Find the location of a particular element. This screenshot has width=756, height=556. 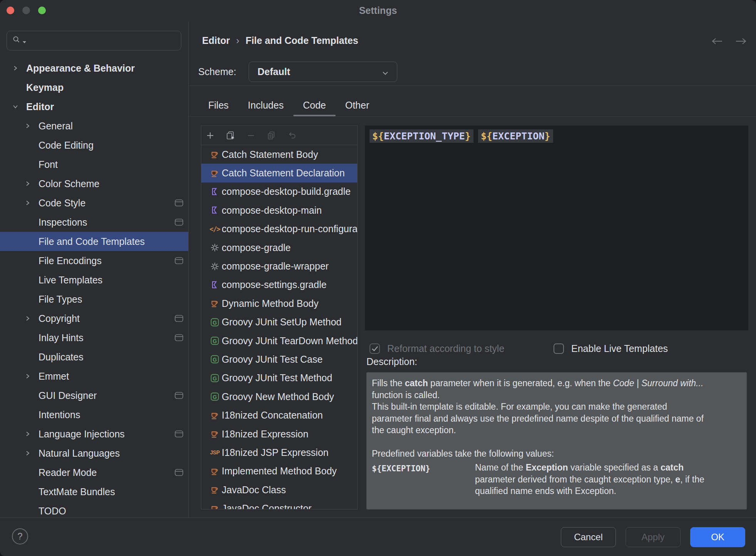

sidebar-item-inlay-hints: Inlay Hints is located at coordinates (94, 338).